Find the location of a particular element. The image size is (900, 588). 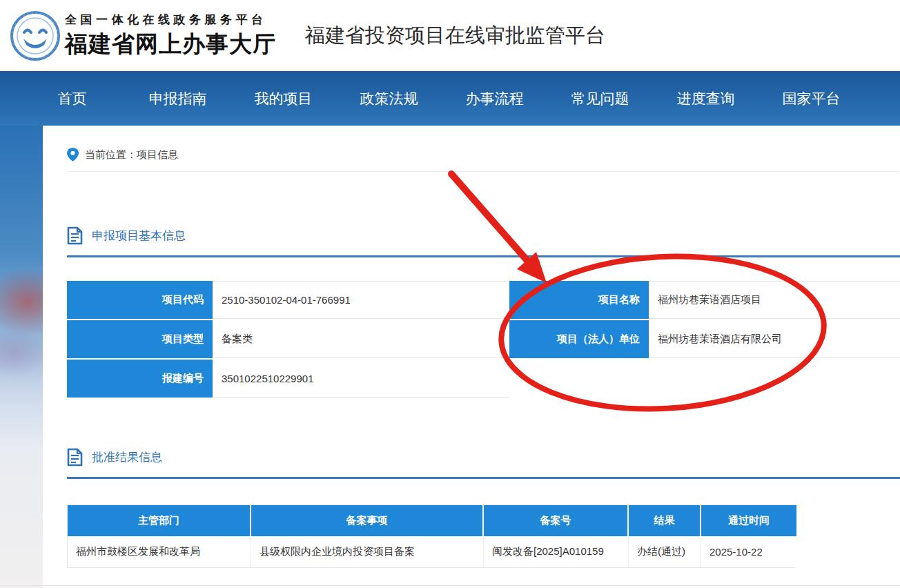

cell-pass-date: 2025-10-22 is located at coordinates (749, 552).